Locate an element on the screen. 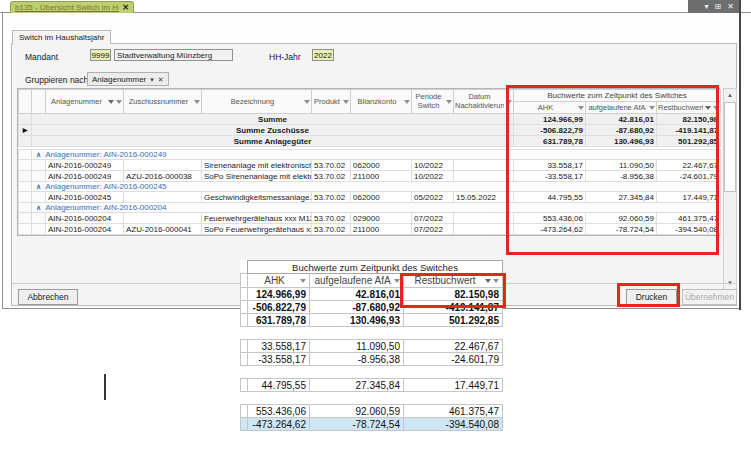 The width and height of the screenshot is (751, 461). callout-cell-rbw: 461.375,47 is located at coordinates (454, 412).